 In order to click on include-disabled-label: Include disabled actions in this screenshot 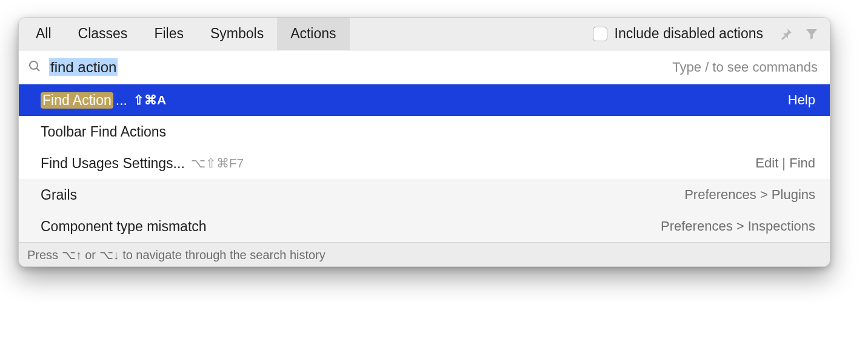, I will do `click(689, 34)`.